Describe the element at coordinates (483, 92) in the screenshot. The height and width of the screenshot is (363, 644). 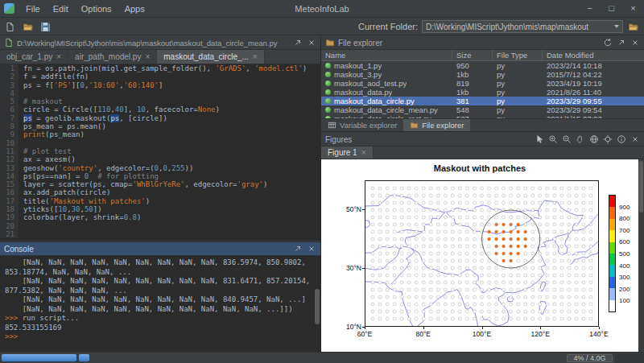
I see `file-row: maskout_data.py1kbpy2021/8/26 11:40` at that location.